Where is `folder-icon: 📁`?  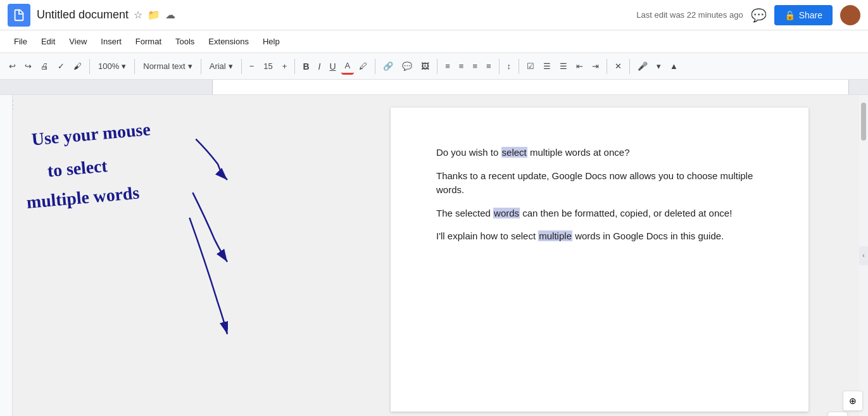 folder-icon: 📁 is located at coordinates (154, 15).